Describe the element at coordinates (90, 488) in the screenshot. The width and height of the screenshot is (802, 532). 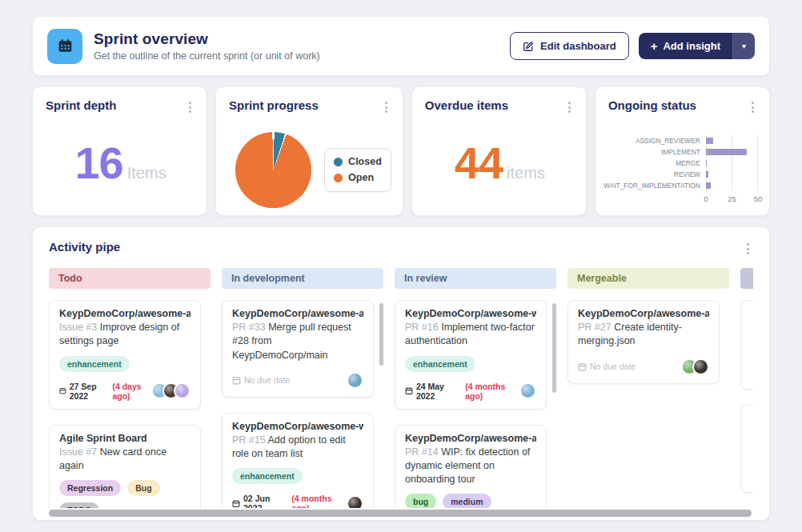
I see `tag-regression: Regression` at that location.